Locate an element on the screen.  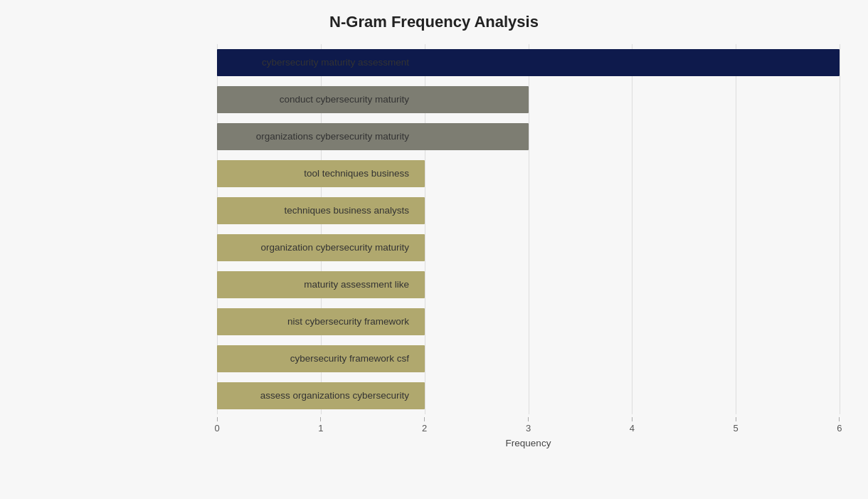
bar-row: tool techniques business is located at coordinates (528, 174).